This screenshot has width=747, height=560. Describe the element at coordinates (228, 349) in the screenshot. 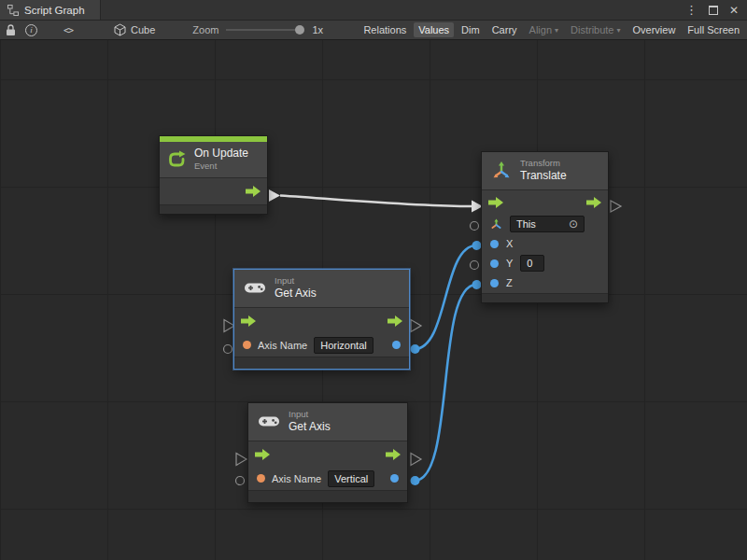

I see `getaxis-h-axisname-port` at that location.